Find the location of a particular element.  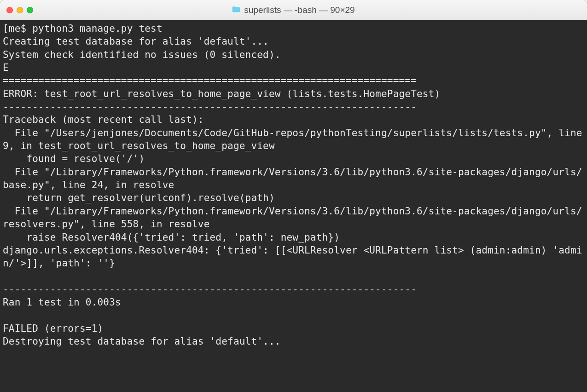

terminal-line: File "/Users/jenjones/Documents/Code/Git… is located at coordinates (294, 140).